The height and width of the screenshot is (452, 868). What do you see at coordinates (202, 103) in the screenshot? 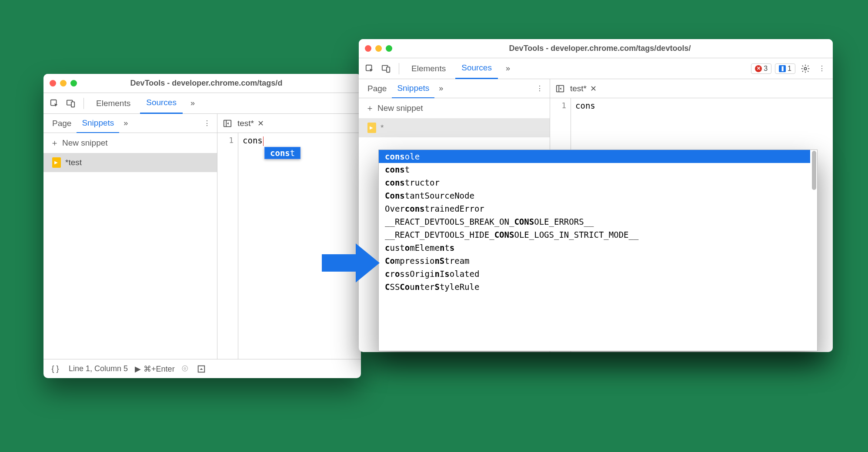
I see `main-toolbar: Elements Sources »` at bounding box center [202, 103].